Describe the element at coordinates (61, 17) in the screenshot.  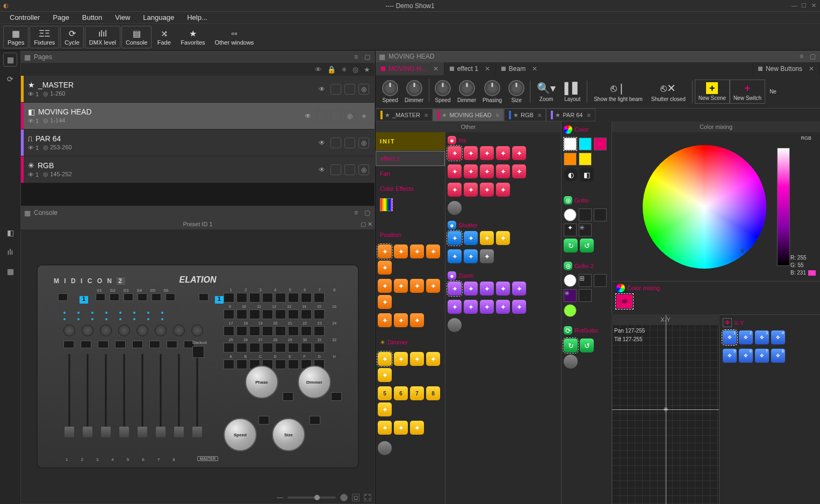
I see `menu-page: Page` at that location.